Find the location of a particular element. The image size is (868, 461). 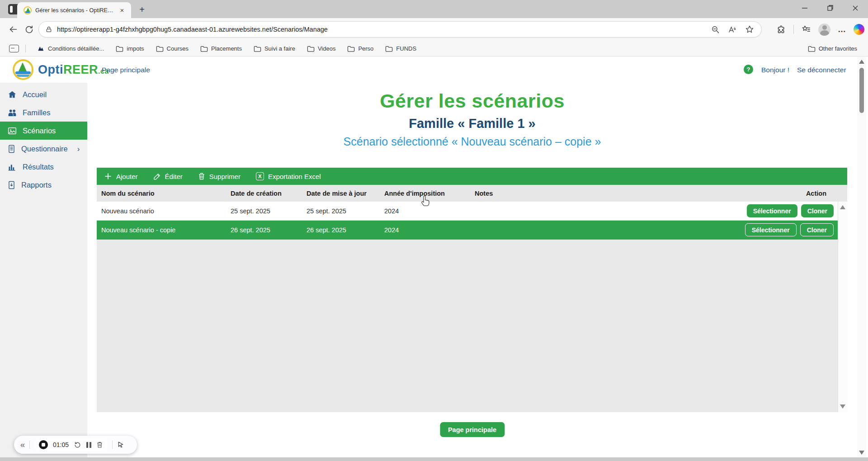

sidebar-item-questionnaire: Questionnaire › is located at coordinates (43, 149).